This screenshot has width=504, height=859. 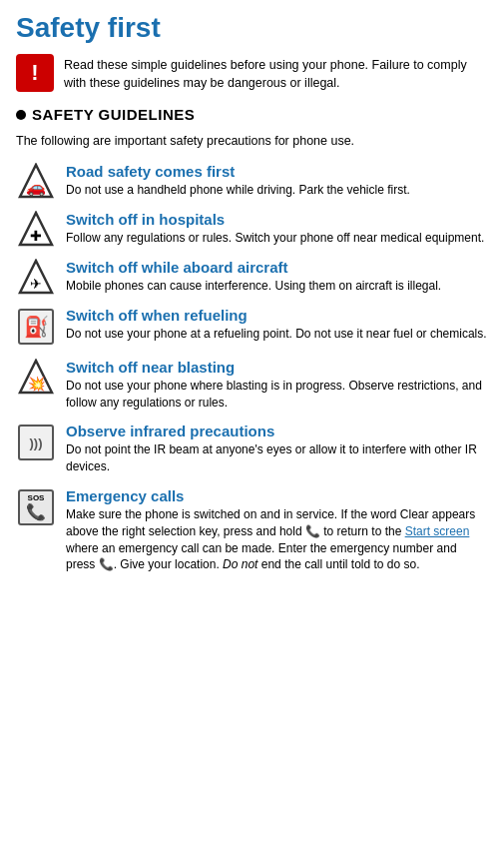 What do you see at coordinates (277, 172) in the screenshot?
I see `road-safety-title: Road safety comes first` at bounding box center [277, 172].